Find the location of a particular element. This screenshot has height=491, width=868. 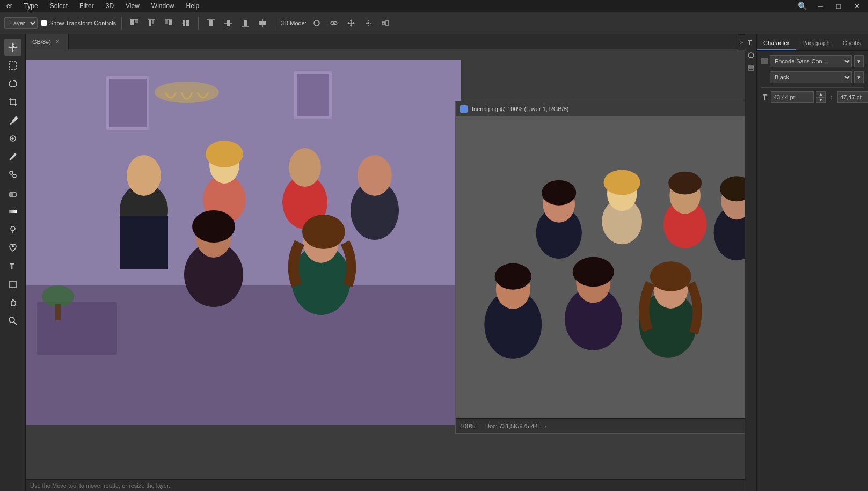

move-tool is located at coordinates (13, 47).